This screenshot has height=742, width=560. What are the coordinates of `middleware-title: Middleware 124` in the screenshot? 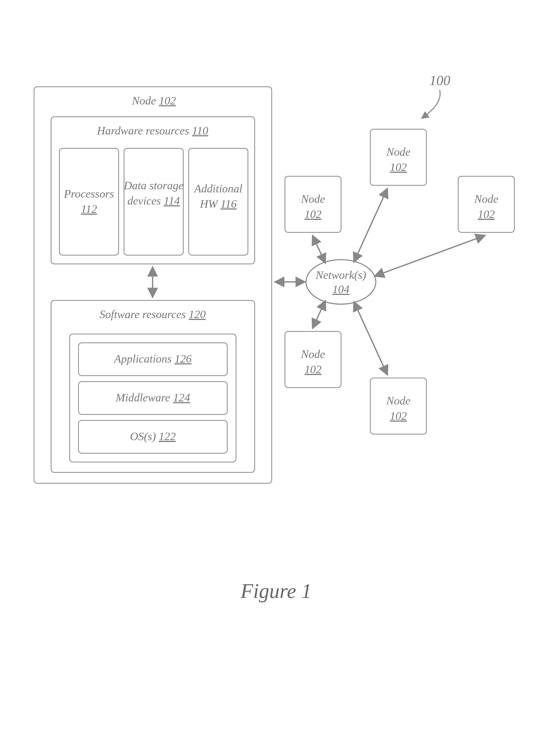 It's located at (153, 398).